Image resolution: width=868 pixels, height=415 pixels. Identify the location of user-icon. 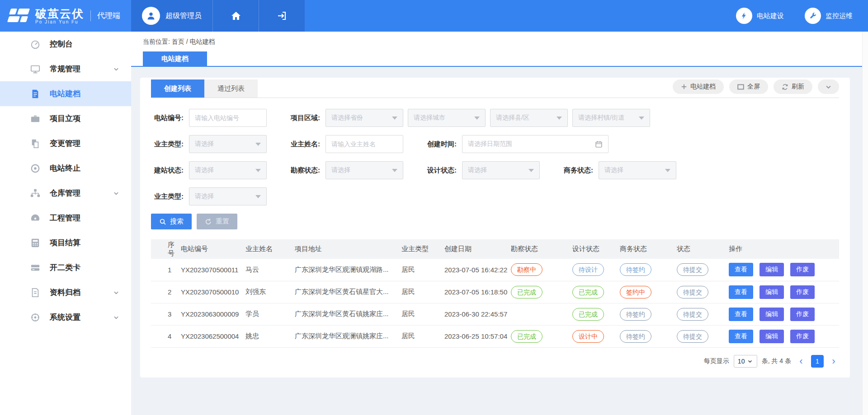
(151, 16).